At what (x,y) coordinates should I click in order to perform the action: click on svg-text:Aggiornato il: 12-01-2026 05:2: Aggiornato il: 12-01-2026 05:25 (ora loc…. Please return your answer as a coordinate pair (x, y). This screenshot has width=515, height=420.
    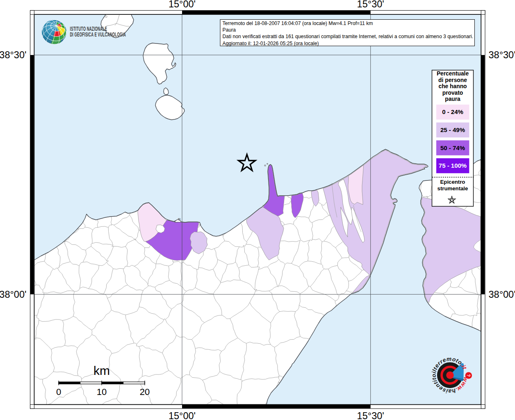
    Looking at the image, I should click on (271, 43).